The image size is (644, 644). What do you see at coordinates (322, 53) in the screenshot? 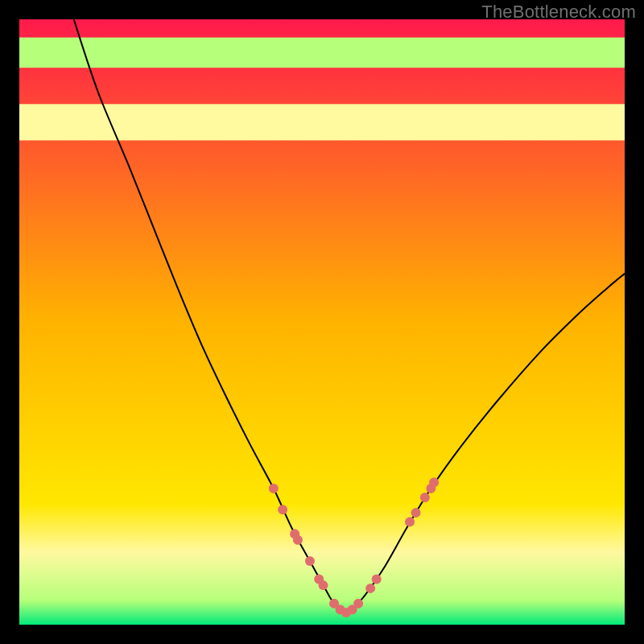
I see `highlight-band` at bounding box center [322, 53].